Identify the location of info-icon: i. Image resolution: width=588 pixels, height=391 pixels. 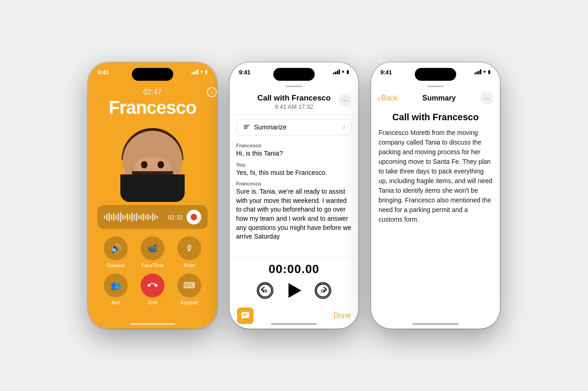
(212, 92).